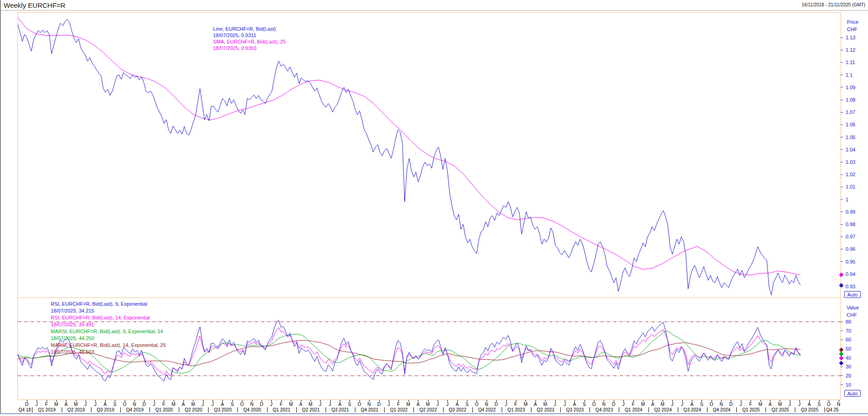 The height and width of the screenshot is (416, 868). I want to click on rsi-axis-auto-button: Auto, so click(852, 394).